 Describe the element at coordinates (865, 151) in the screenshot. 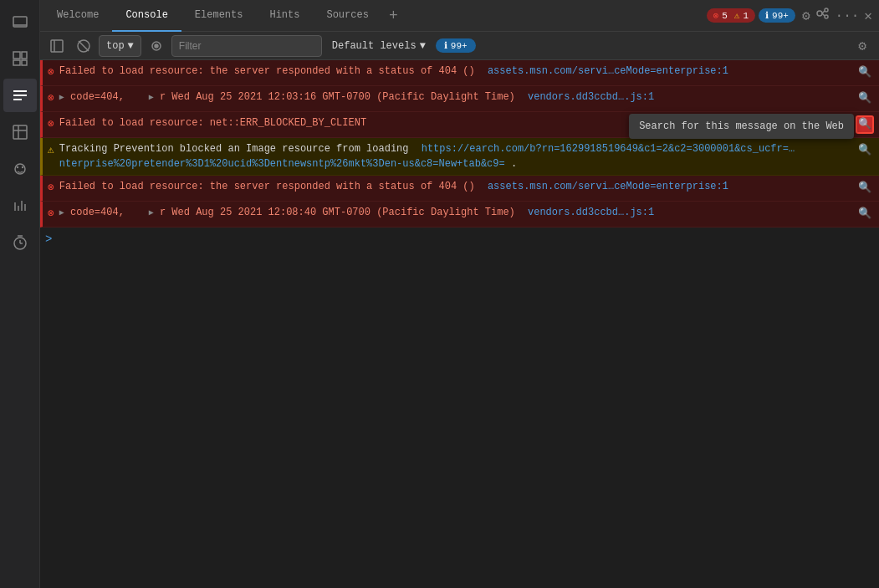

I see `search-web-button-warning: 🔍` at that location.